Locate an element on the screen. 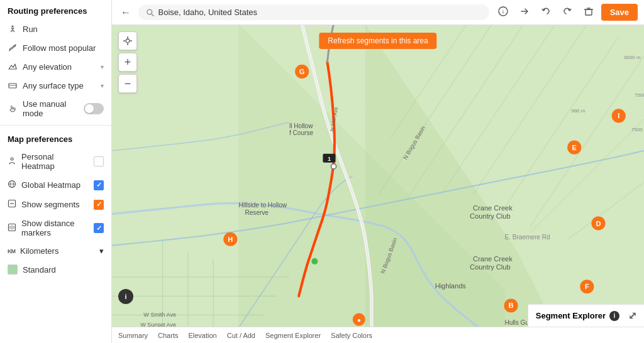 The width and height of the screenshot is (644, 343). svg-text: W Smith Ave is located at coordinates (160, 315).